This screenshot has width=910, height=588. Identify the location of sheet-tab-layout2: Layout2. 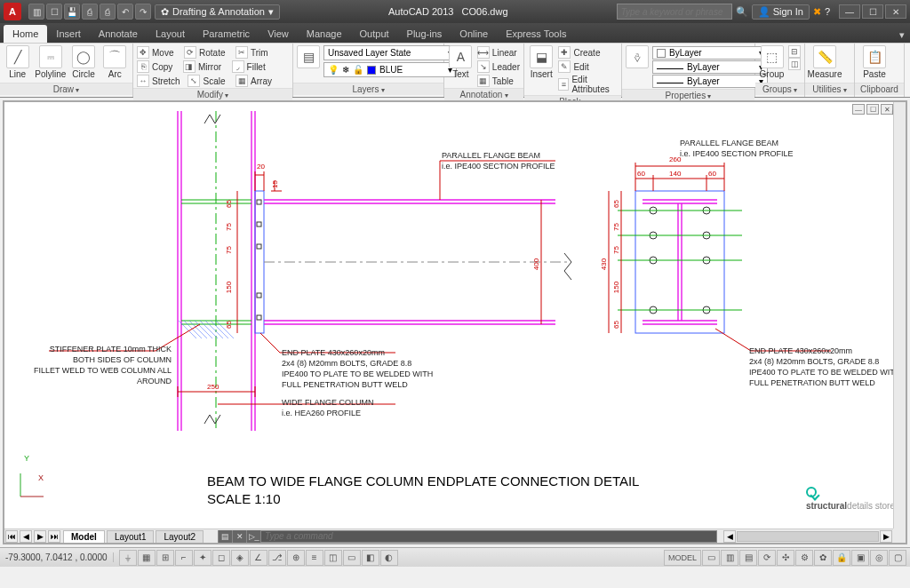
(180, 536).